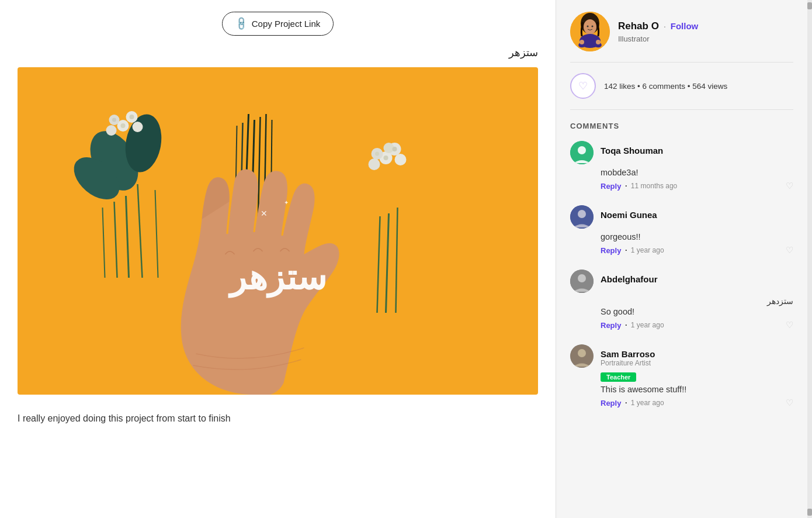 This screenshot has width=812, height=518. What do you see at coordinates (682, 377) in the screenshot?
I see `comment-item: Sam Barroso Portraiture Artist Teacher T…` at bounding box center [682, 377].